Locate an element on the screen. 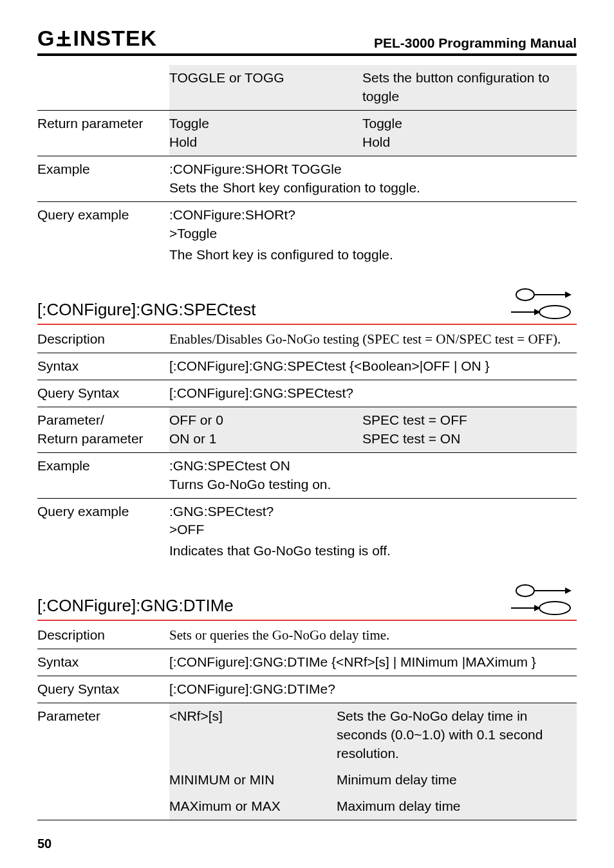  b2-r3-desc2: SPEC test = ON is located at coordinates (469, 439).